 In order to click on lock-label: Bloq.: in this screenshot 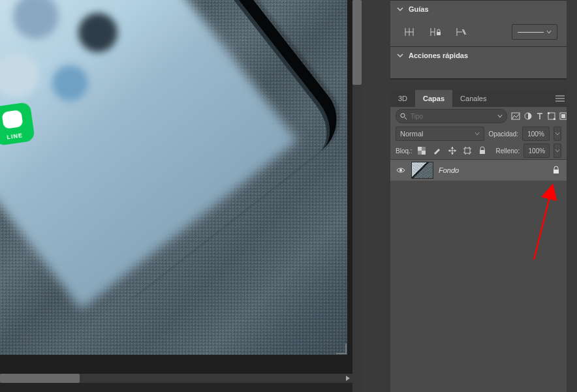, I will do `click(404, 151)`.